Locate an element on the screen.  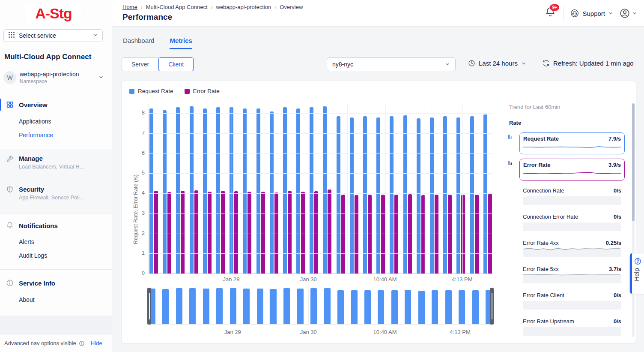
metric-row: Request Rate7.9/s is located at coordinates (565, 143).